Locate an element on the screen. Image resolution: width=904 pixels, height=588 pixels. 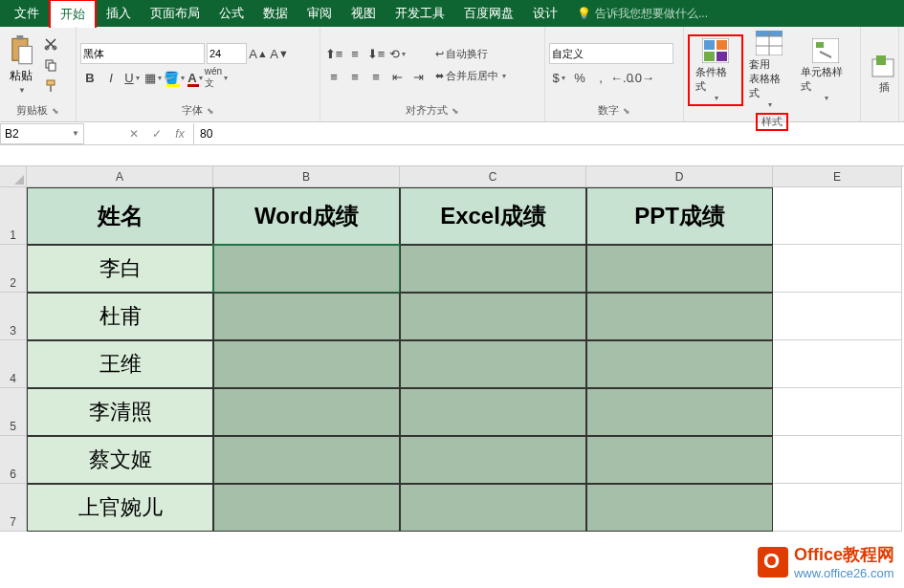
row-header-2: 2 is located at coordinates (13, 269).